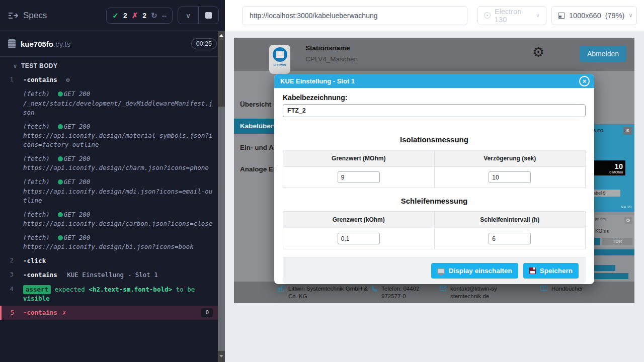 The width and height of the screenshot is (644, 362). What do you see at coordinates (585, 16) in the screenshot?
I see `viewport-size: 1000x660` at bounding box center [585, 16].